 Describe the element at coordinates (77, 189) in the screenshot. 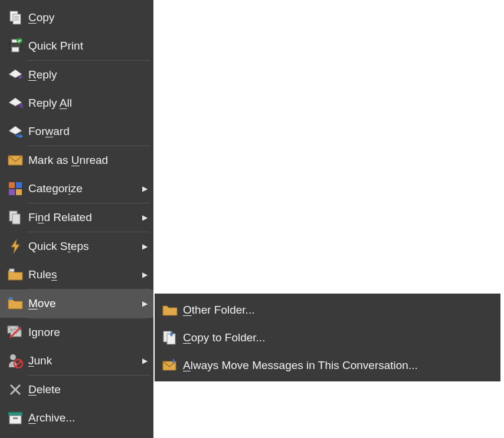

I see `menu-item-categorize: Categorize ▶` at that location.